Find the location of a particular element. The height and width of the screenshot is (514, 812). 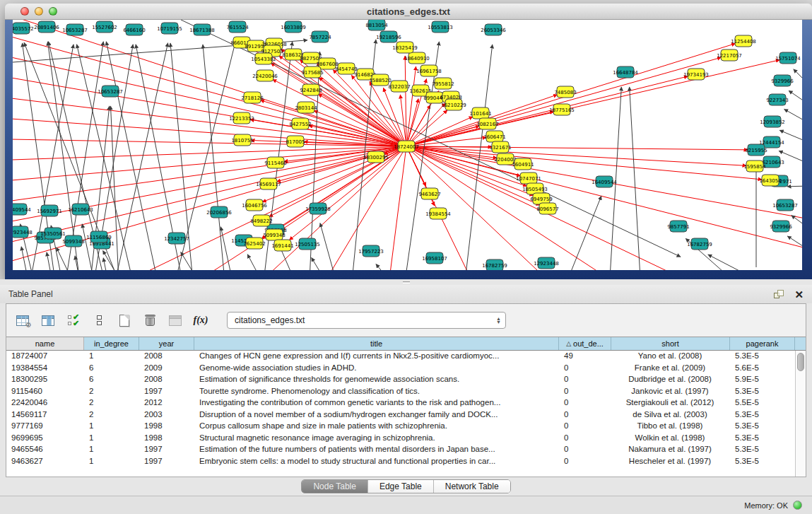

float-panel-icon is located at coordinates (779, 294).